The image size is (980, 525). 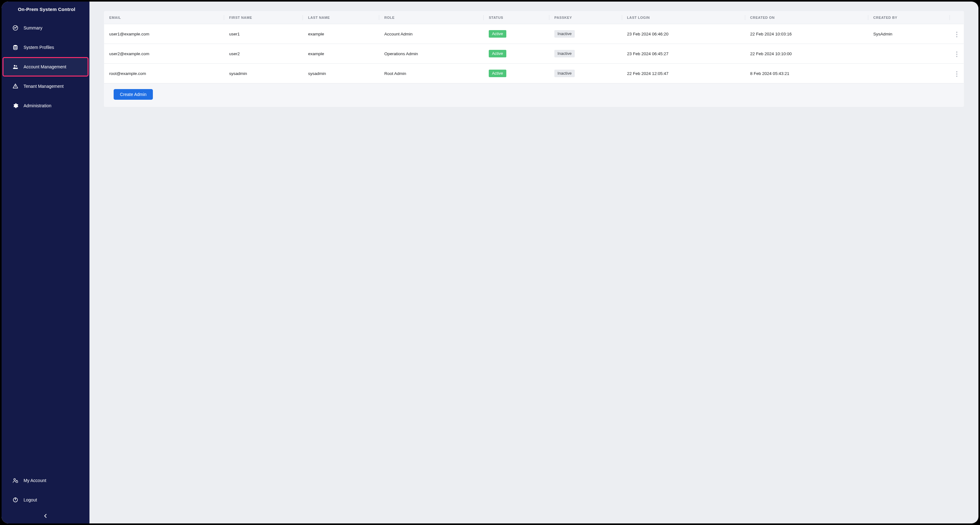 What do you see at coordinates (52, 481) in the screenshot?
I see `sidebar-item-label: My Account` at bounding box center [52, 481].